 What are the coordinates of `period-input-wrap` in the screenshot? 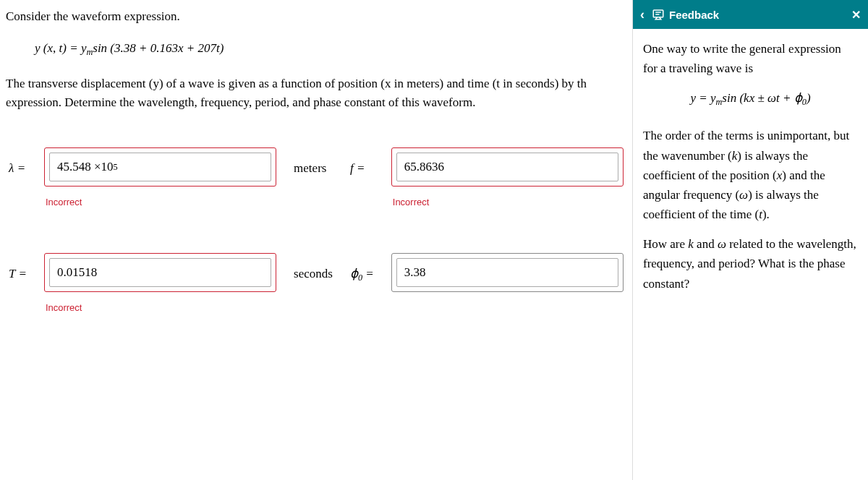 It's located at (161, 273).